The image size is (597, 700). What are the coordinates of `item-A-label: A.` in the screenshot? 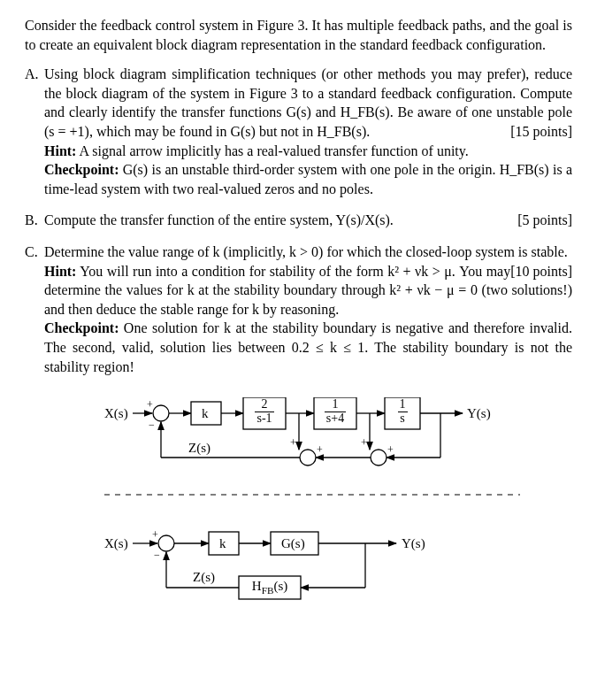 It's located at (34, 131).